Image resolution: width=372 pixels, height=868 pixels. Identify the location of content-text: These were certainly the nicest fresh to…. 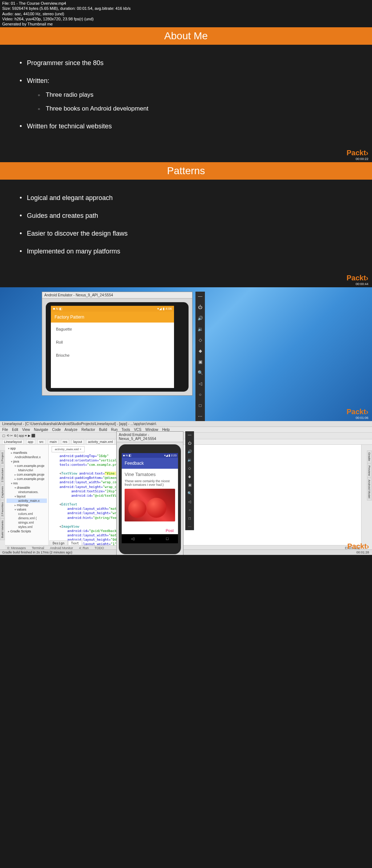
(150, 483).